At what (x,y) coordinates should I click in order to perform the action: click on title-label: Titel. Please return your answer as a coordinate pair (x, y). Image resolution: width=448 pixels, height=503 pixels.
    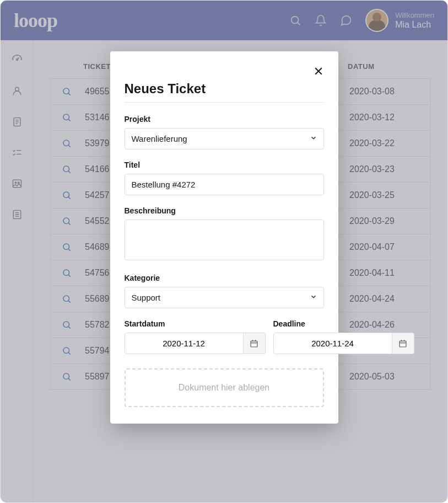
    Looking at the image, I should click on (224, 165).